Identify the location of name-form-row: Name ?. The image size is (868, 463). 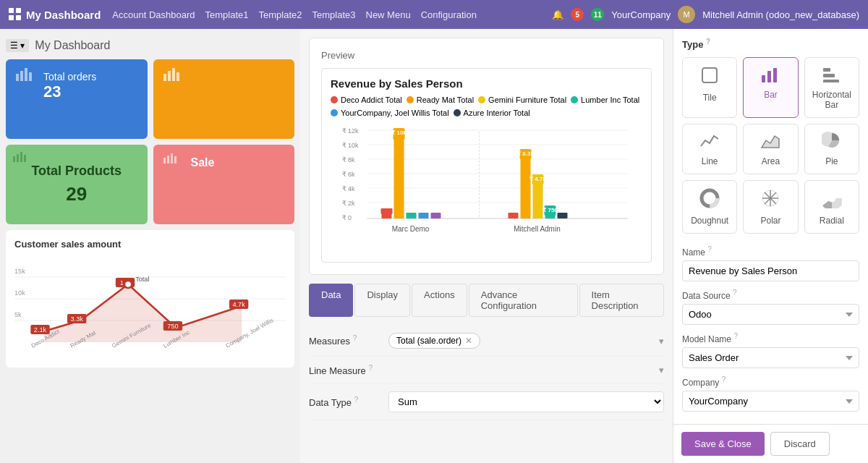
(771, 263).